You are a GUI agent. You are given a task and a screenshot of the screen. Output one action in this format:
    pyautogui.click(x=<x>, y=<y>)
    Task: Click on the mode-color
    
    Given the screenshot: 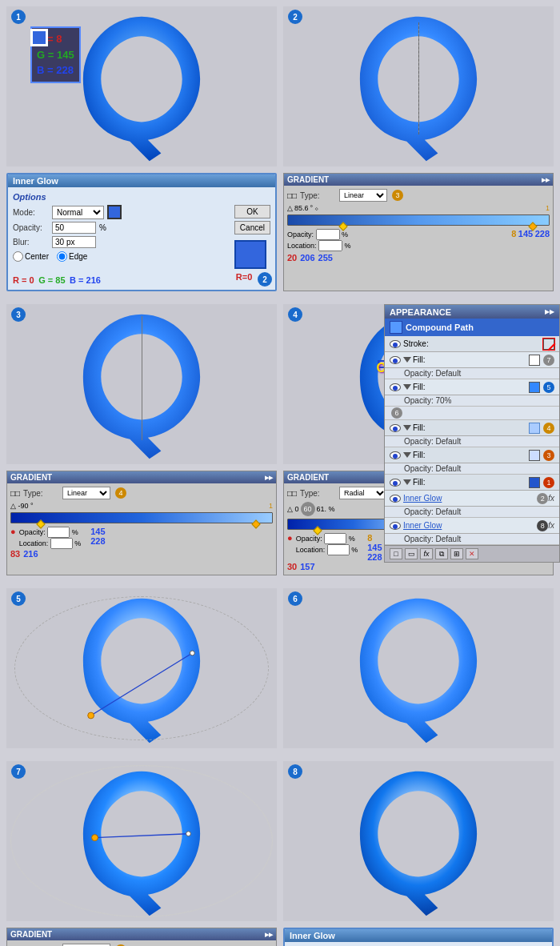 What is the action you would take?
    pyautogui.click(x=114, y=212)
    